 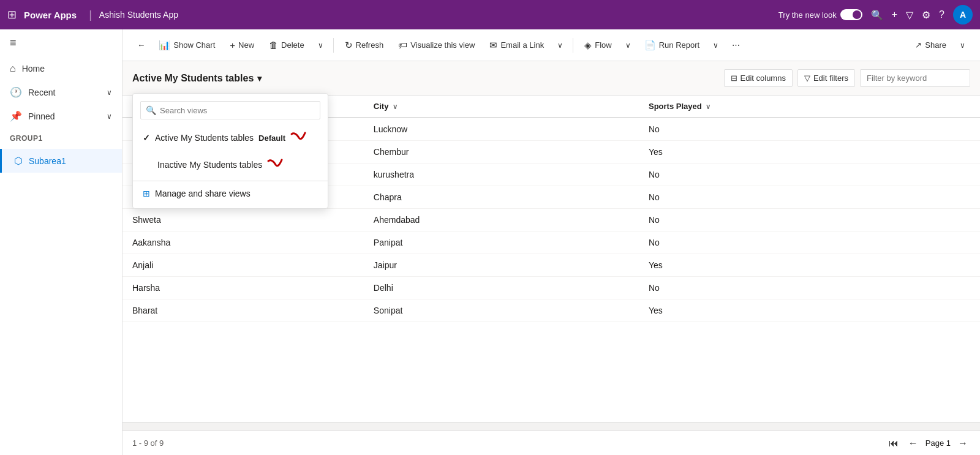 What do you see at coordinates (61, 160) in the screenshot?
I see `sidebar-item-subarea1: ⬡ Subarea1` at bounding box center [61, 160].